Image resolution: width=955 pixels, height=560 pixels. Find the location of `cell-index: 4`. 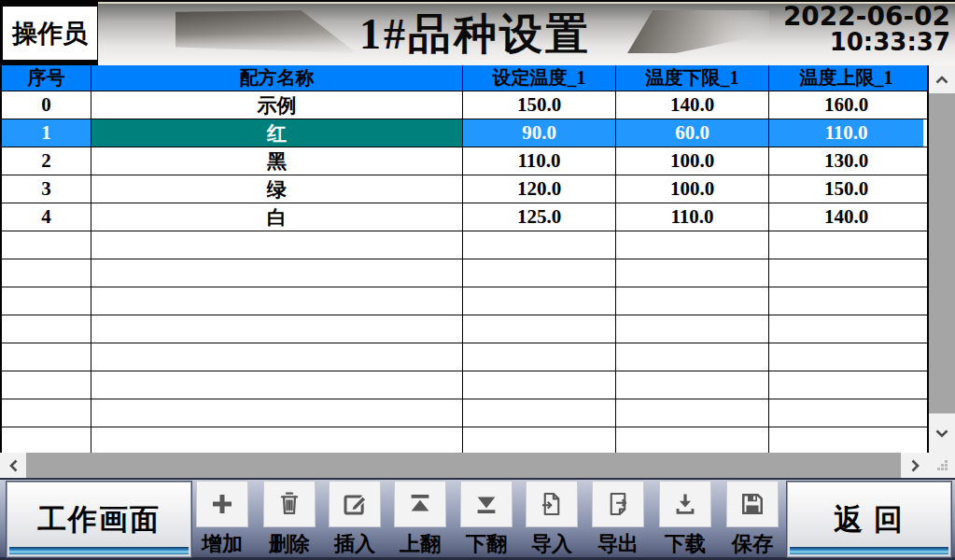

cell-index: 4 is located at coordinates (47, 217).